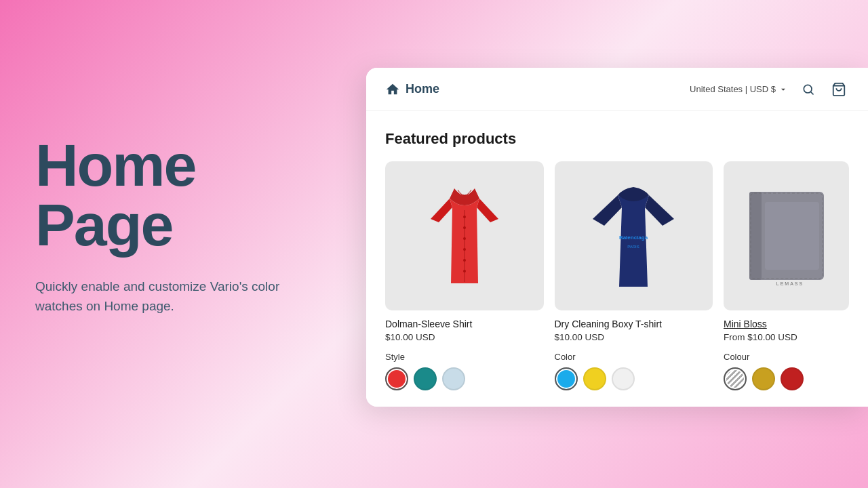  I want to click on section-title: Featured products, so click(617, 139).